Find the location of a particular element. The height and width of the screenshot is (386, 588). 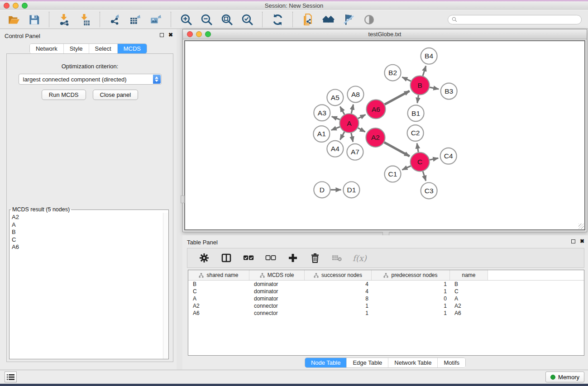

tab-select: Select is located at coordinates (103, 49).